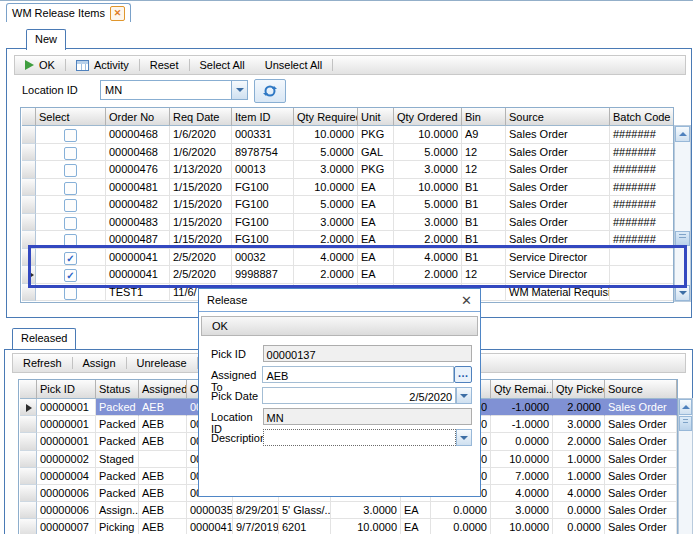 This screenshot has width=693, height=534. What do you see at coordinates (44, 338) in the screenshot?
I see `tab-released: Released` at bounding box center [44, 338].